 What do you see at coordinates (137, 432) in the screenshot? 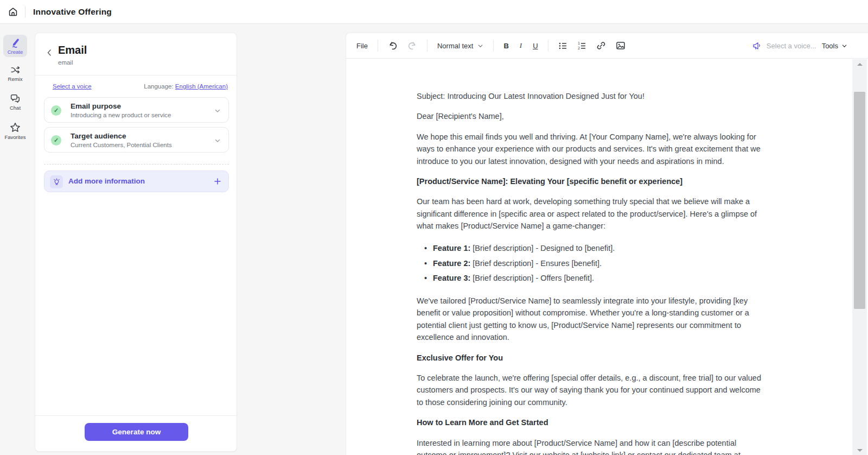
I see `generate-now-button: Generate now` at bounding box center [137, 432].